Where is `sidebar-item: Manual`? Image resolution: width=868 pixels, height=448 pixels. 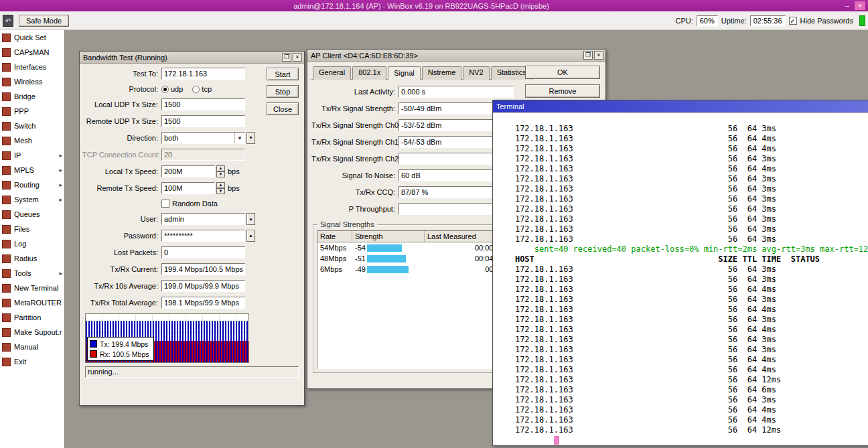
sidebar-item: Manual is located at coordinates (32, 347).